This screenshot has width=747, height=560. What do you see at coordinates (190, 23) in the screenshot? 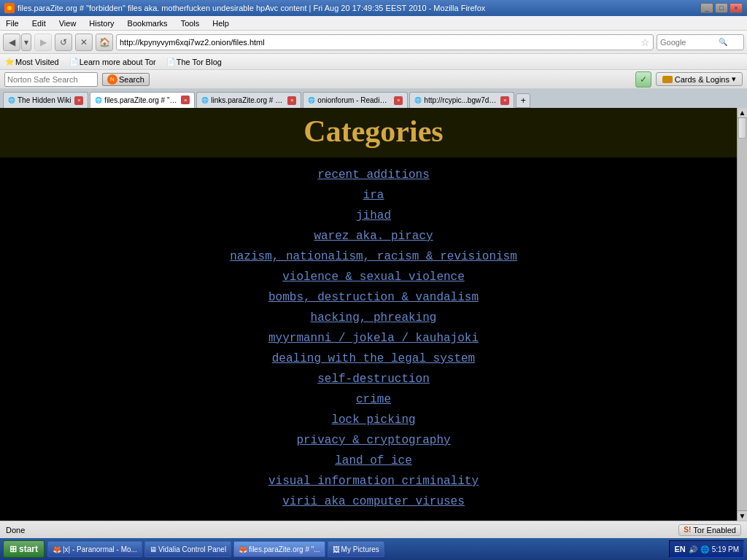
I see `menu-tools: Tools` at bounding box center [190, 23].